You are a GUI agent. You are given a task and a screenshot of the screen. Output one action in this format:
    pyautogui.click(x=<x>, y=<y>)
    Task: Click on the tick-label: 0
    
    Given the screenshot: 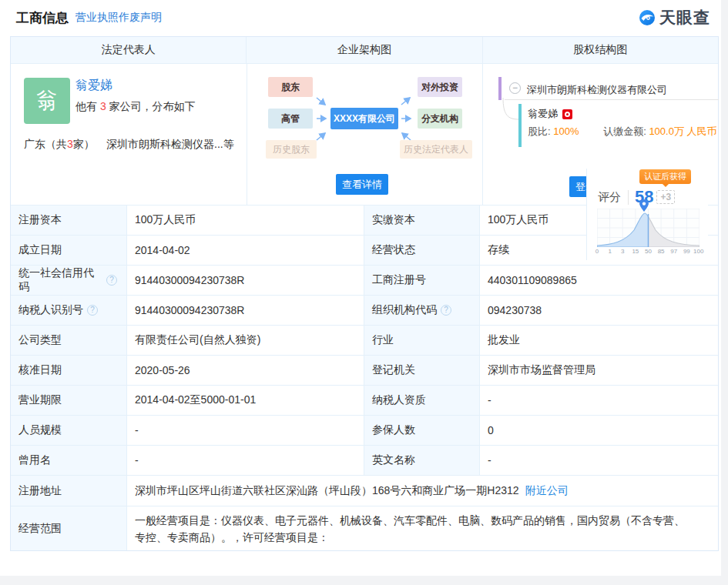 What is the action you would take?
    pyautogui.click(x=597, y=251)
    